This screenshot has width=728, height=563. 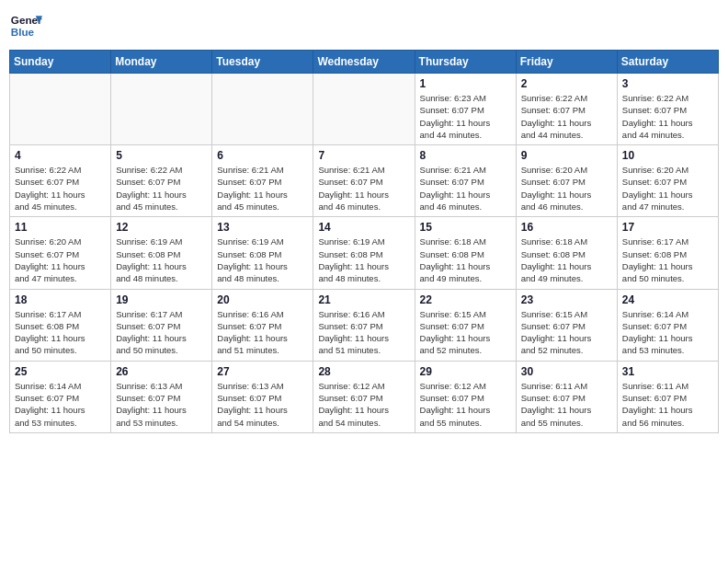 What do you see at coordinates (26, 26) in the screenshot?
I see `logo-icon: General Blue` at bounding box center [26, 26].